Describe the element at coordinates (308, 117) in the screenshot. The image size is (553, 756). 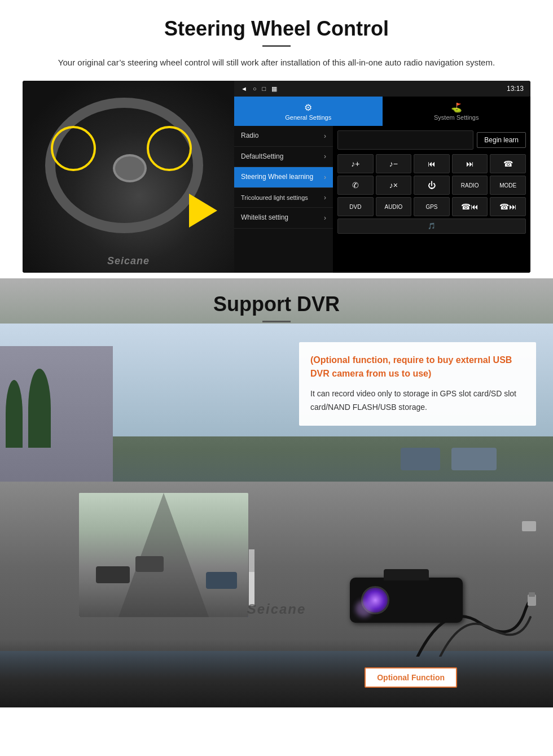
I see `tab-general-label: General Settings` at that location.